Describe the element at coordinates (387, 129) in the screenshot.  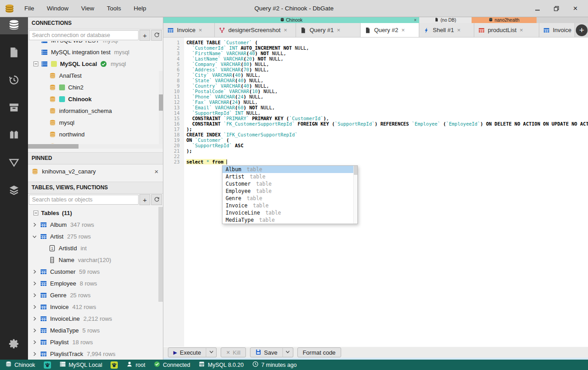
I see `code-line: );` at that location.